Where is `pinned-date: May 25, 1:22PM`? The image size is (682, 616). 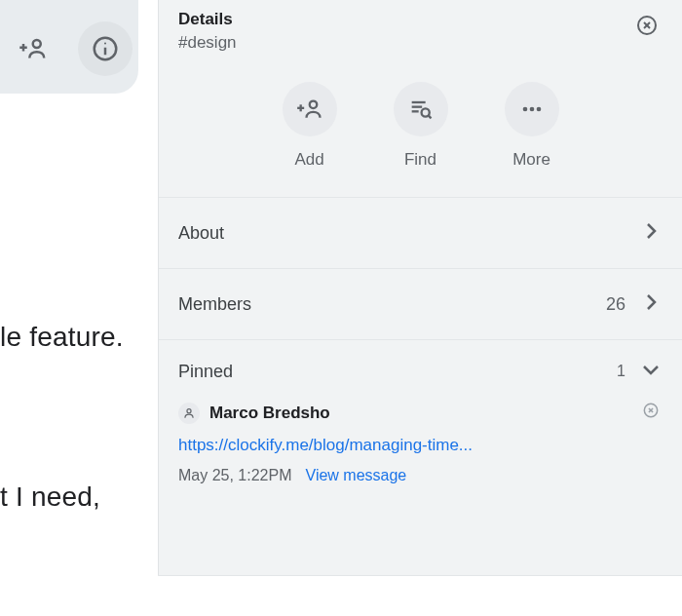 pinned-date: May 25, 1:22PM is located at coordinates (236, 476).